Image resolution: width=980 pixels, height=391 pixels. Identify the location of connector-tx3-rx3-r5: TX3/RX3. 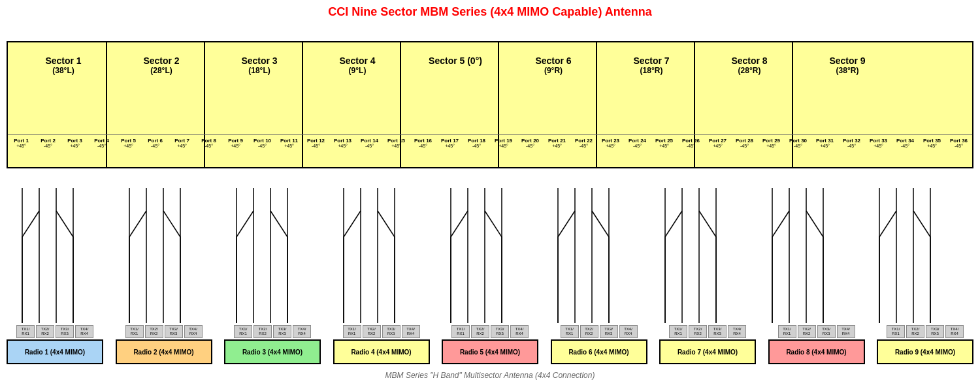
(500, 332).